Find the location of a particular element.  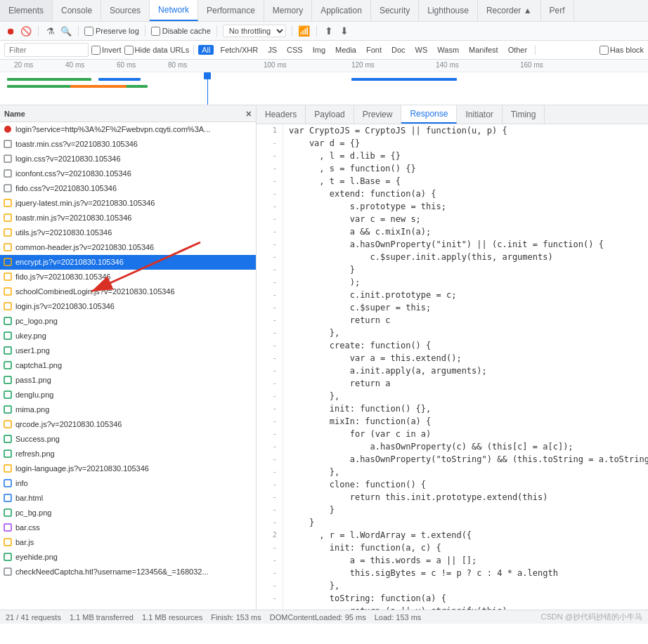

tab-security: Security is located at coordinates (395, 11).